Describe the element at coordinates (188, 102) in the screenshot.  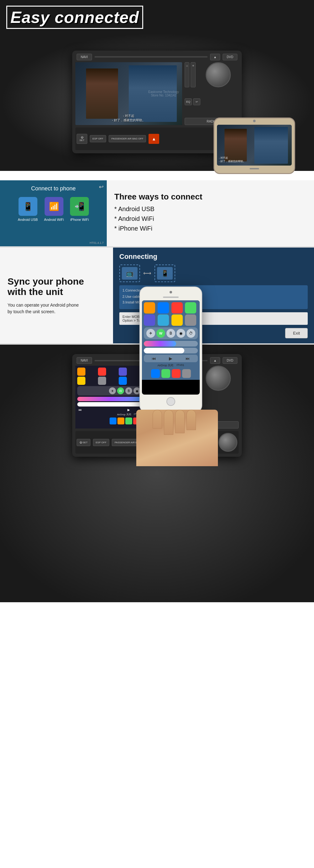
I see `eq-button: EQ` at that location.